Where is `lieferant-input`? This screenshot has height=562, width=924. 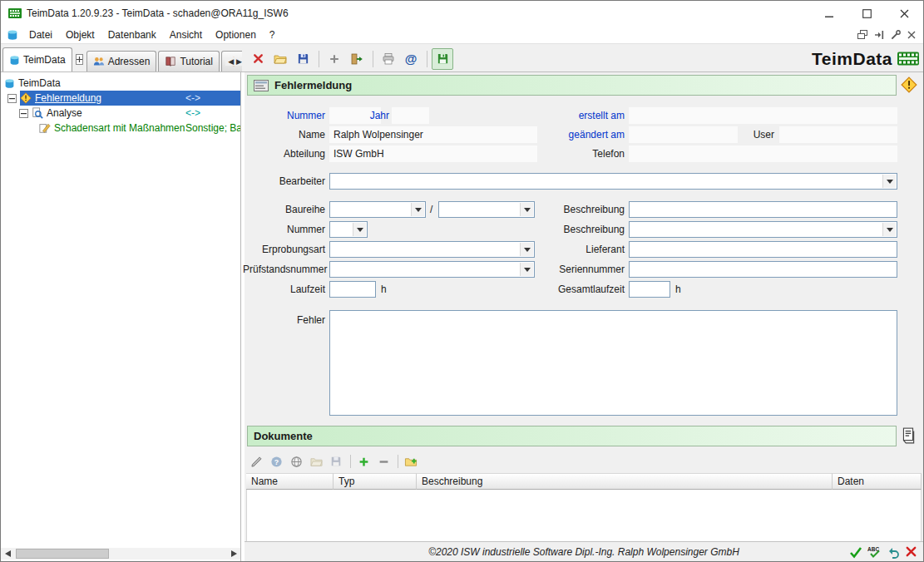
lieferant-input is located at coordinates (763, 249).